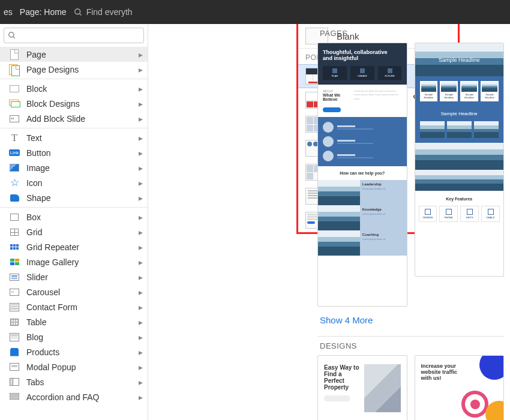 Image resolution: width=510 pixels, height=420 pixels. What do you see at coordinates (14, 322) in the screenshot?
I see `table-icon` at bounding box center [14, 322].